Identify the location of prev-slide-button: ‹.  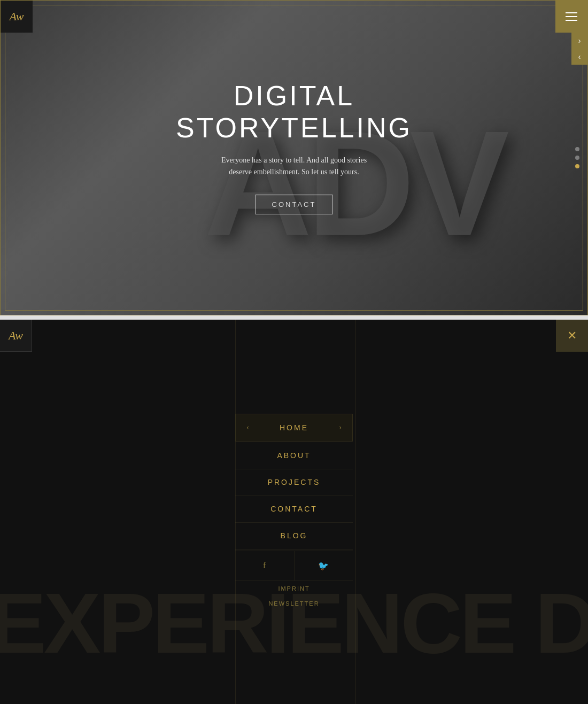
(579, 57).